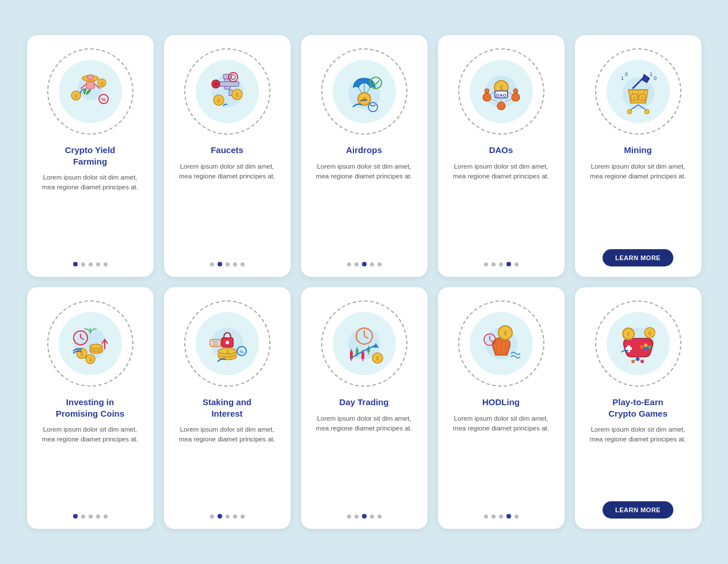 The width and height of the screenshot is (728, 564). I want to click on svg-text: 1, so click(623, 78).